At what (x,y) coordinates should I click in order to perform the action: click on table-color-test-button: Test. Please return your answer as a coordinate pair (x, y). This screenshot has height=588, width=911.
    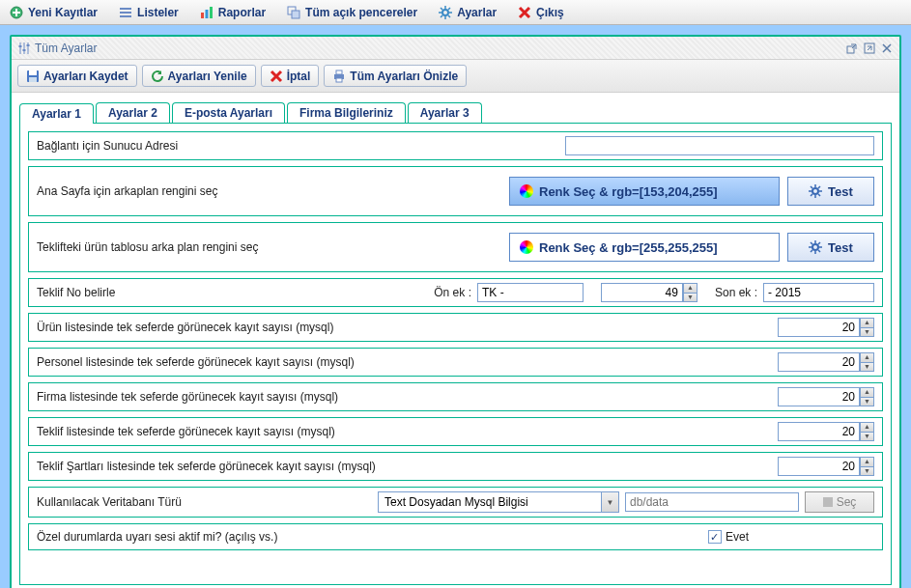
    Looking at the image, I should click on (831, 247).